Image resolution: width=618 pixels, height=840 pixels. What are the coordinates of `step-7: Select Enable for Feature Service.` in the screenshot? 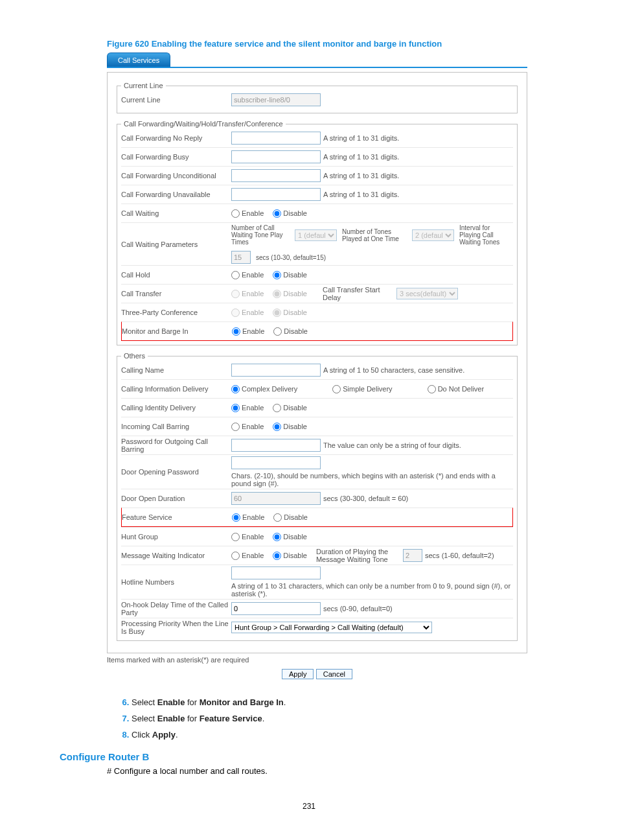 It's located at (355, 718).